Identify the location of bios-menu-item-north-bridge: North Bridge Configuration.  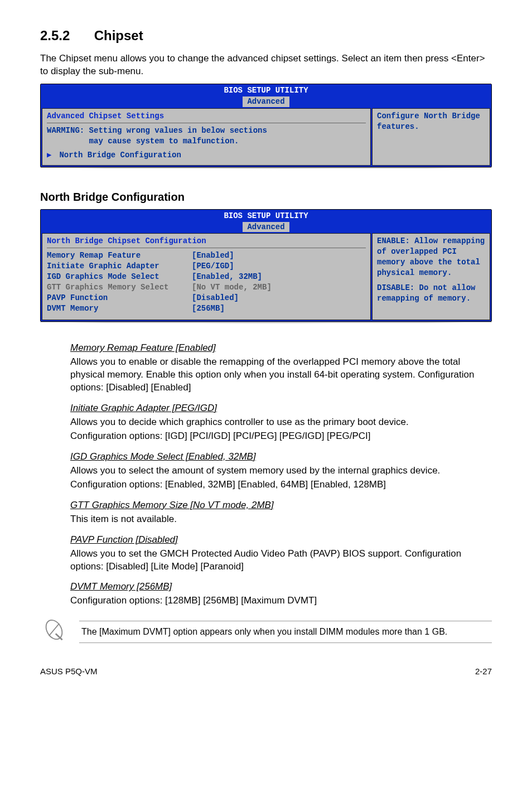
(120, 155).